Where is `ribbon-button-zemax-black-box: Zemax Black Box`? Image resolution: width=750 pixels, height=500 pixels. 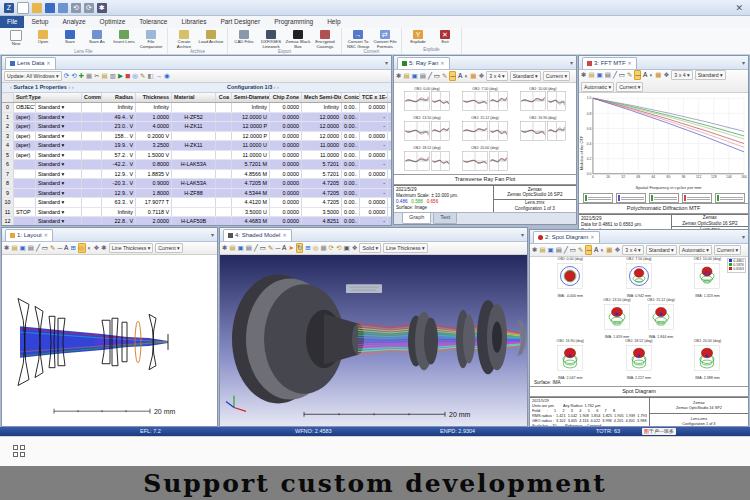 ribbon-button-zemax-black-box: Zemax Black Box is located at coordinates (298, 39).